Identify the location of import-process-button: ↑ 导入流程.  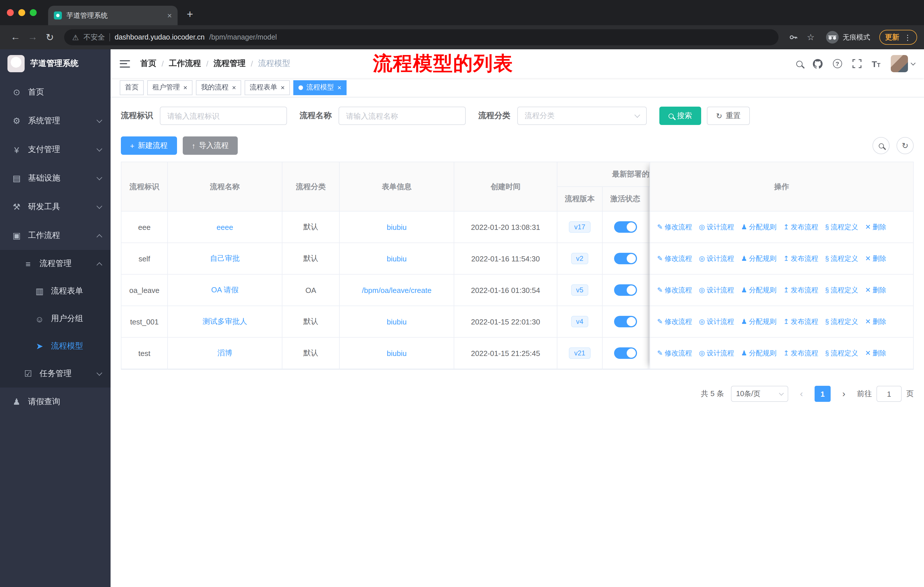
(210, 146).